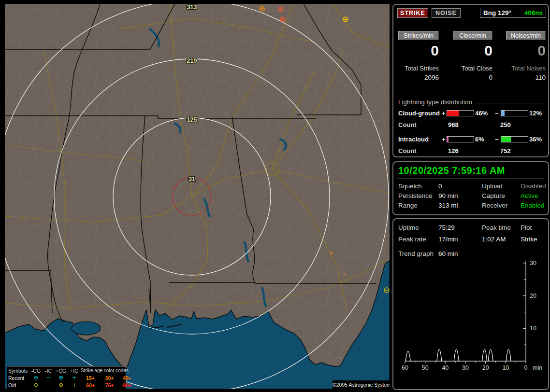 The width and height of the screenshot is (550, 392). I want to click on ring-label-313: 313, so click(192, 7).